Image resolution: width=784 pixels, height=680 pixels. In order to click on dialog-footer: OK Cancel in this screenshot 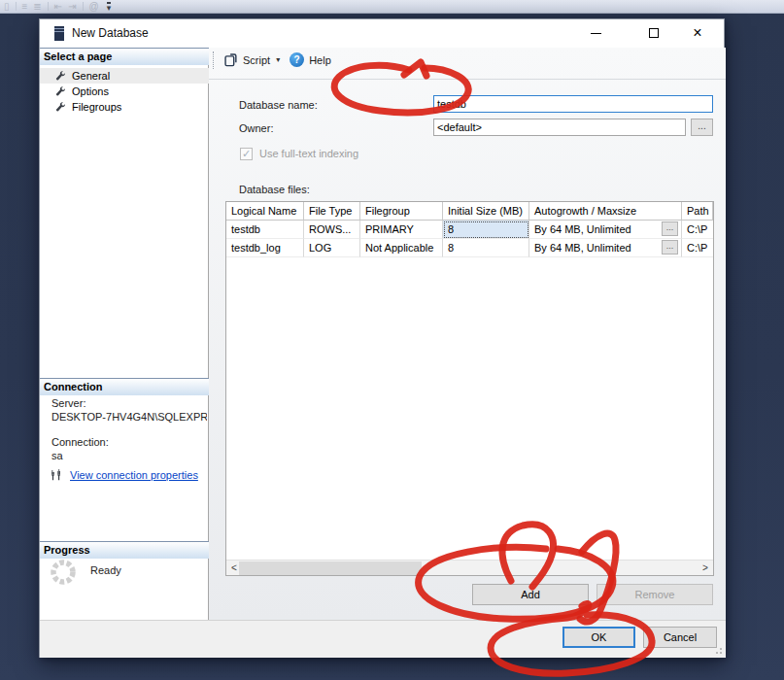, I will do `click(383, 639)`.